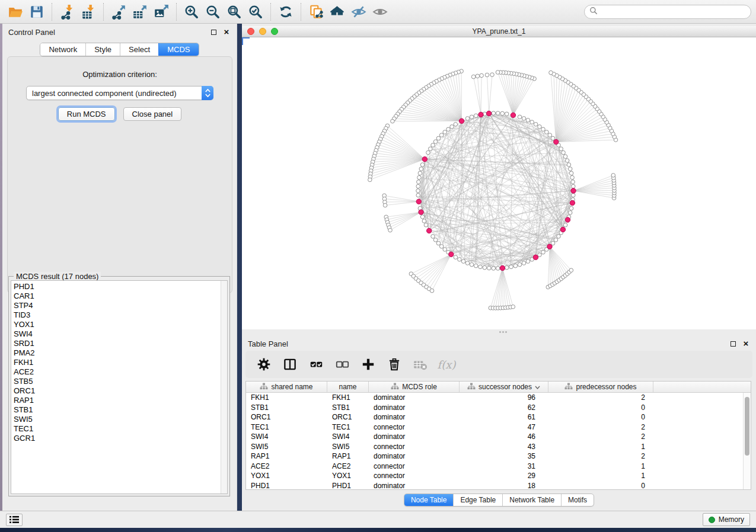 The image size is (756, 532). Describe the element at coordinates (747, 427) in the screenshot. I see `table-scrollbar-thumb` at that location.